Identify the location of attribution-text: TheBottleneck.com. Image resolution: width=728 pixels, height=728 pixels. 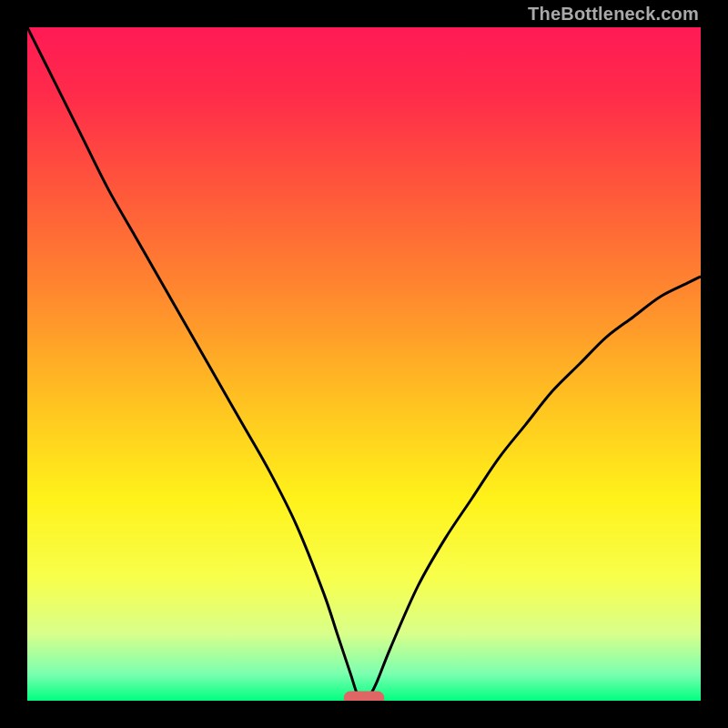
(613, 15).